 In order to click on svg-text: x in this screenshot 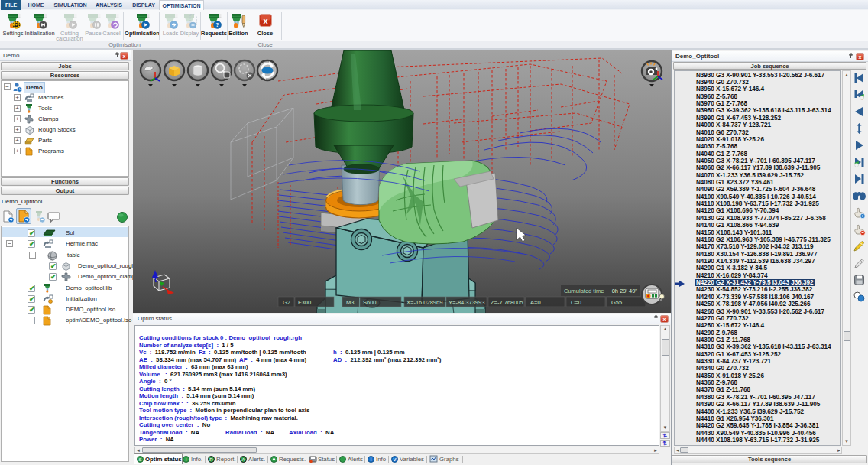, I will do `click(266, 21)`.